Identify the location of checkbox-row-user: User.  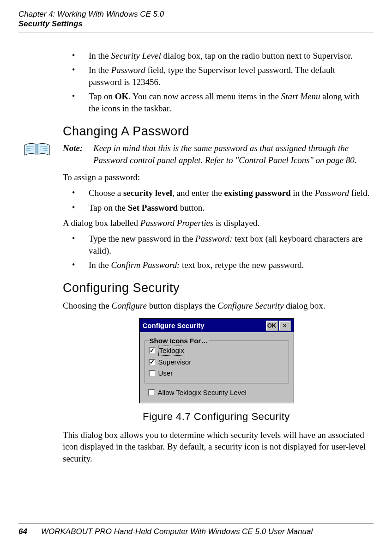
(217, 373).